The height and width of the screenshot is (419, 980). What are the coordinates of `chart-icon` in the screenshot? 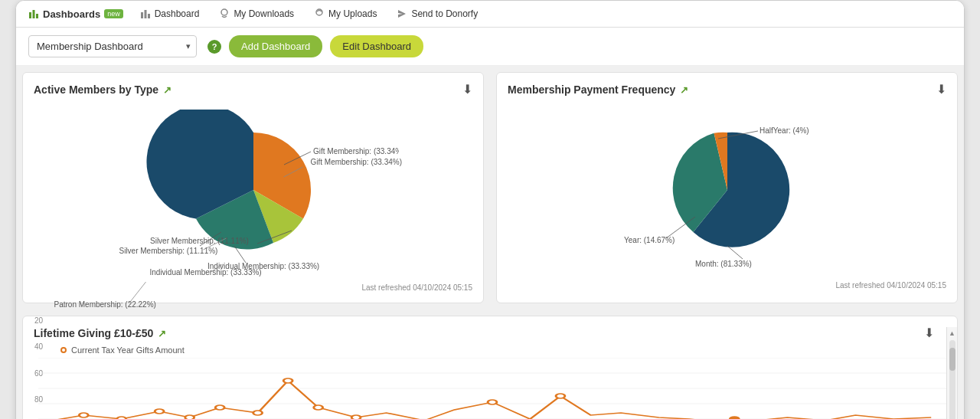 It's located at (145, 14).